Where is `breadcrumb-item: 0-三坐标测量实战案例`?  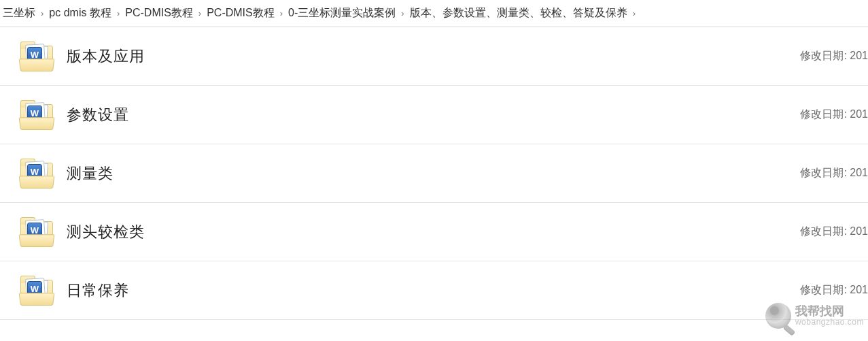
breadcrumb-item: 0-三坐标测量实战案例 is located at coordinates (342, 14).